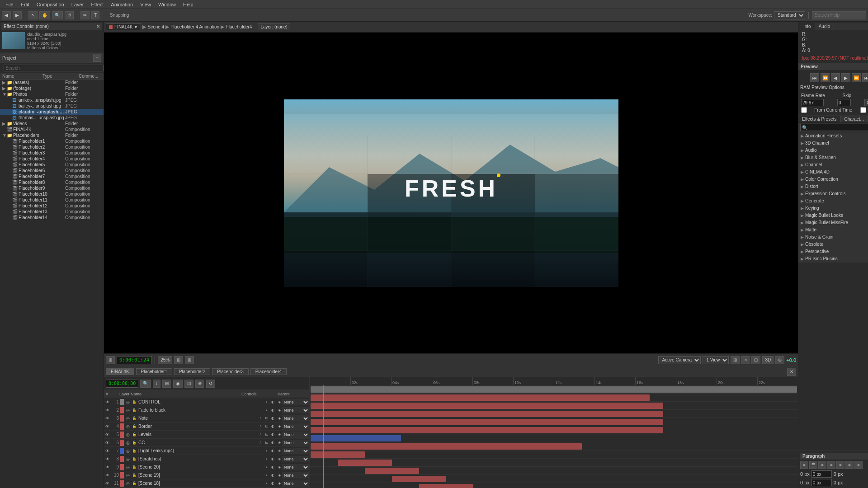 The image size is (868, 488). What do you see at coordinates (52, 94) in the screenshot?
I see `tree-item: ▼📁PhotosFolder` at bounding box center [52, 94].